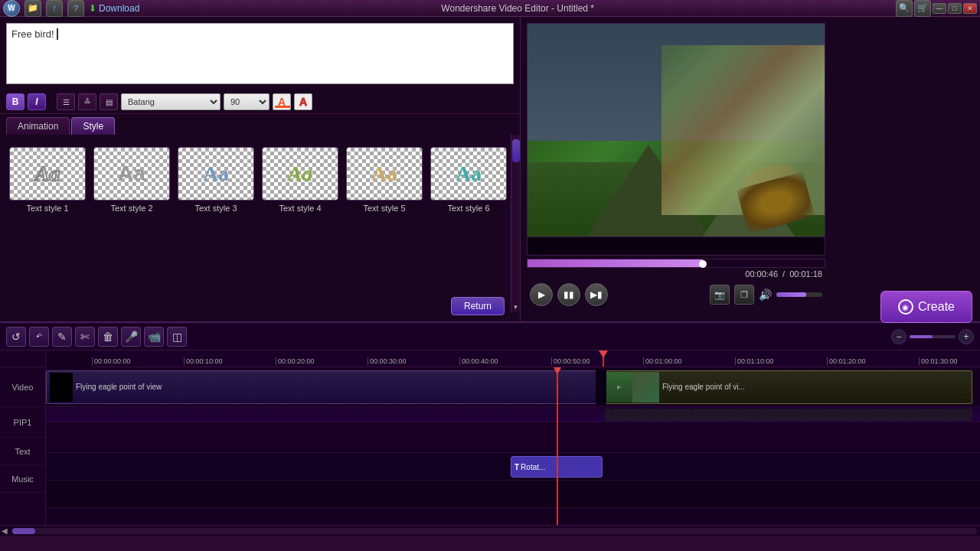 Image resolution: width=980 pixels, height=551 pixels. I want to click on total-time: 00:01:18, so click(805, 274).